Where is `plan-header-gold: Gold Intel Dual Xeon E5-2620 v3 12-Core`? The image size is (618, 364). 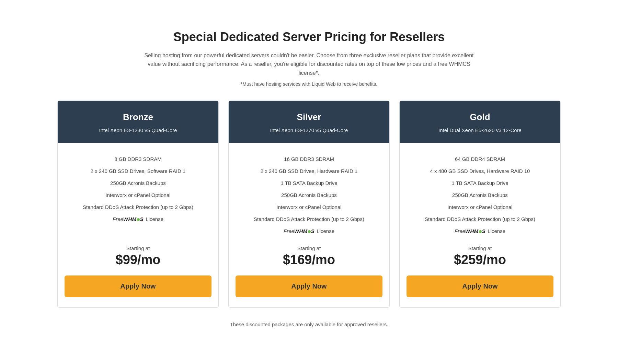 plan-header-gold: Gold Intel Dual Xeon E5-2620 v3 12-Core is located at coordinates (480, 122).